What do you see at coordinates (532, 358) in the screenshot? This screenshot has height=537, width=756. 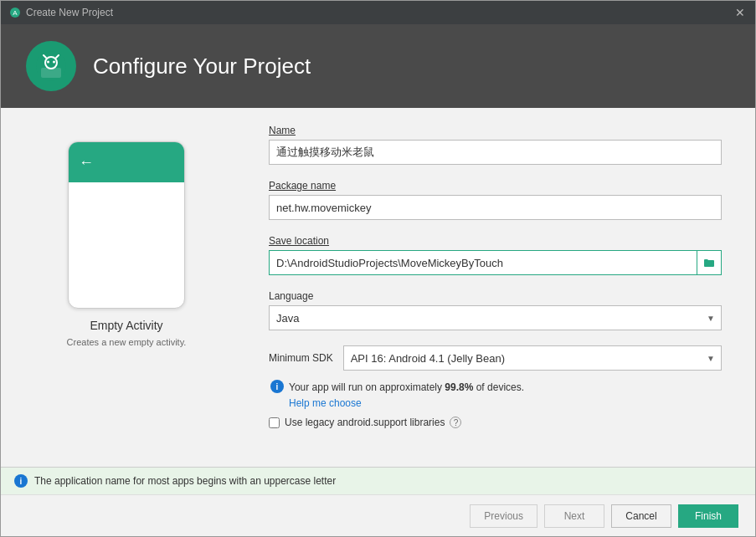 I see `min-sdk-select-wrapper: API 16: Android 4.1 (Jelly Bean) API 21:…` at bounding box center [532, 358].